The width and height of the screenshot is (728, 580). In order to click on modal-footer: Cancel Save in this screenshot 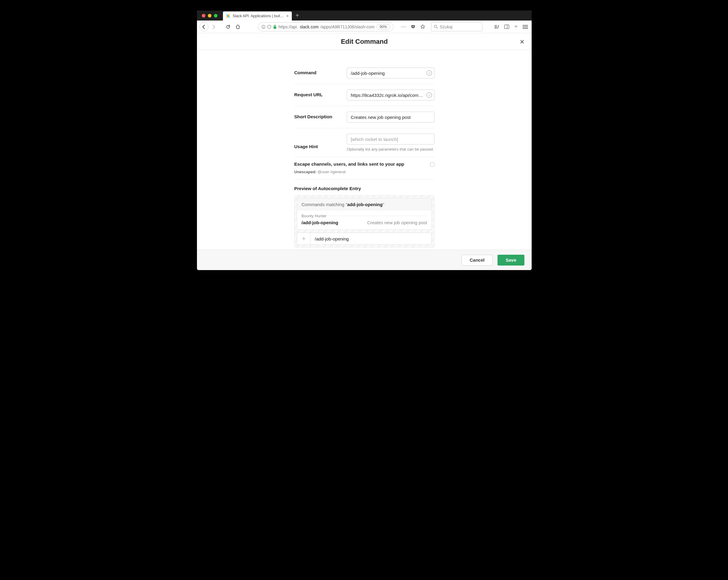, I will do `click(364, 260)`.